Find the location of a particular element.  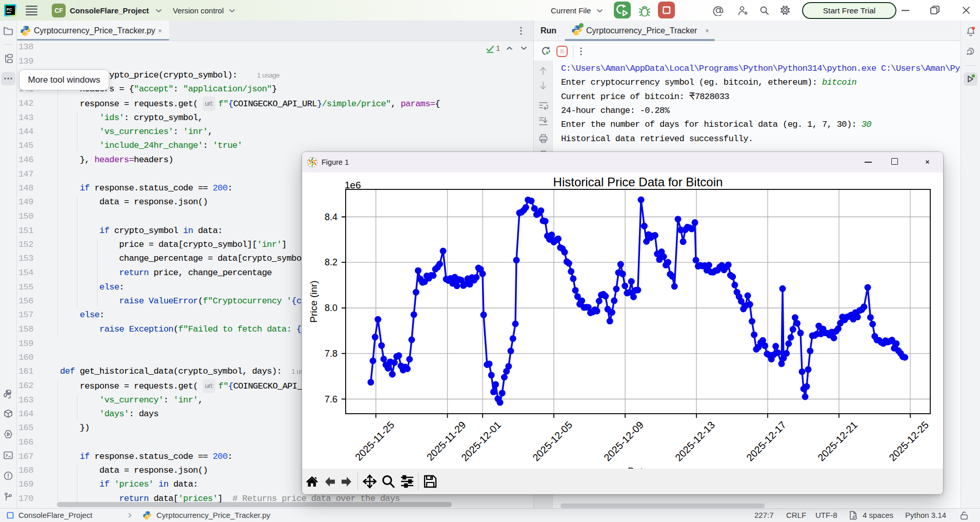

svg-text: 8.4 is located at coordinates (331, 217).